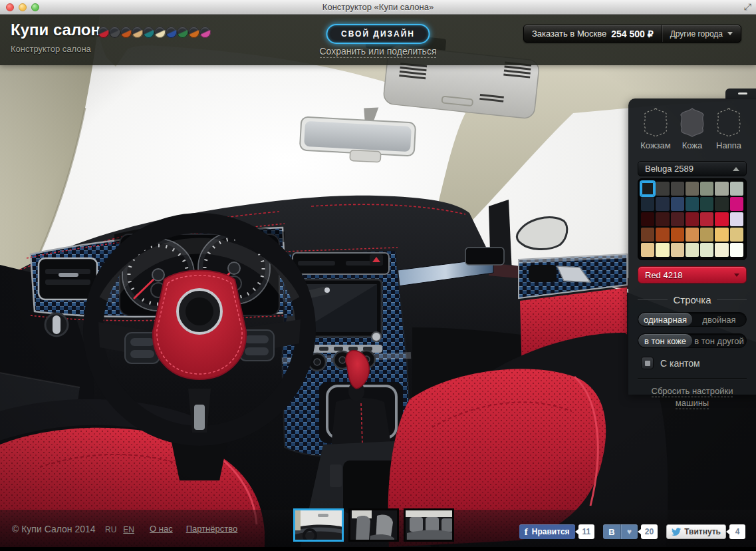 Image resolution: width=756 pixels, height=551 pixels. I want to click on own-design-button: СВОЙ ДИЗАЙН, so click(378, 34).